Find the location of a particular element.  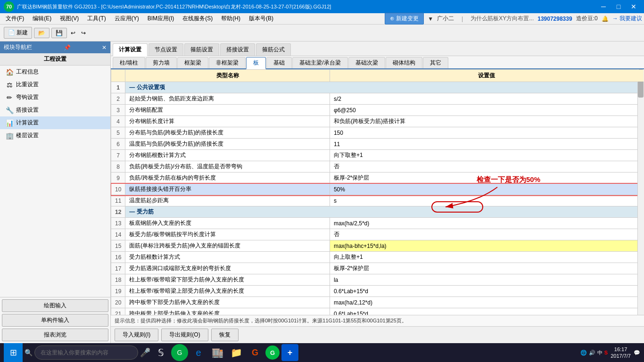

table-row: 7分布钢筋根数计算方式向下取整+1 is located at coordinates (378, 156).